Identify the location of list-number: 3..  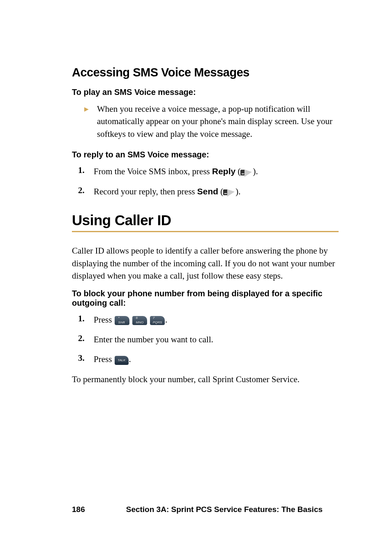
(83, 358).